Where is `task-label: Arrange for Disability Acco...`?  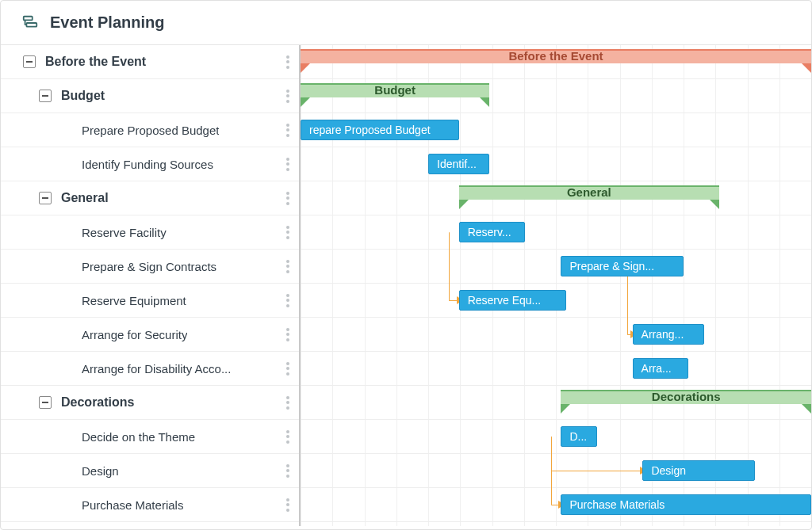
task-label: Arrange for Disability Acco... is located at coordinates (153, 369).